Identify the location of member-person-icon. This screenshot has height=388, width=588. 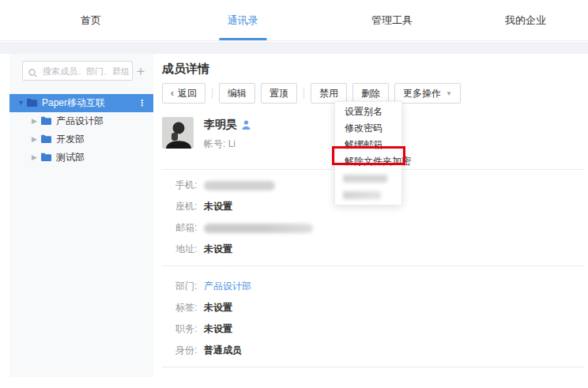
(247, 125).